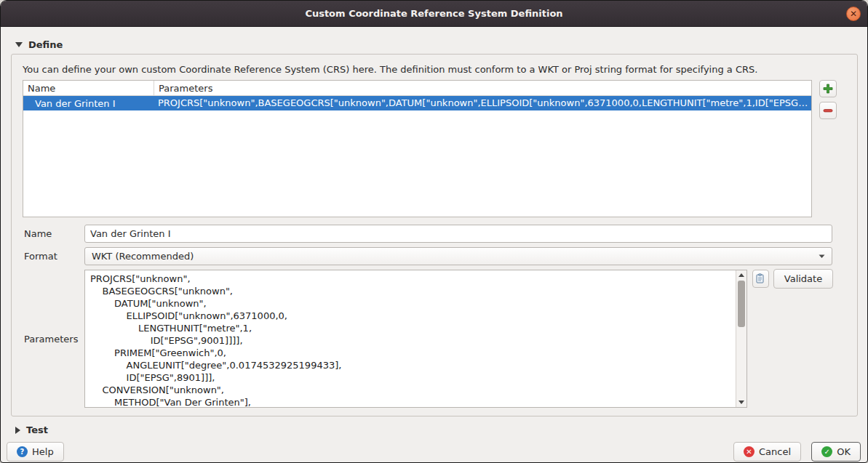 The image size is (868, 463). What do you see at coordinates (37, 430) in the screenshot?
I see `test-group-title: Test` at bounding box center [37, 430].